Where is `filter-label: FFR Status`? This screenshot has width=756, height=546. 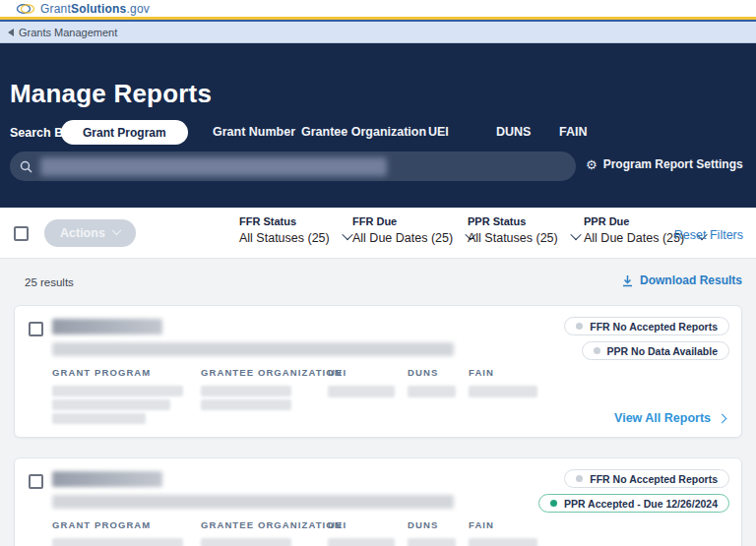
filter-label: FFR Status is located at coordinates (295, 221).